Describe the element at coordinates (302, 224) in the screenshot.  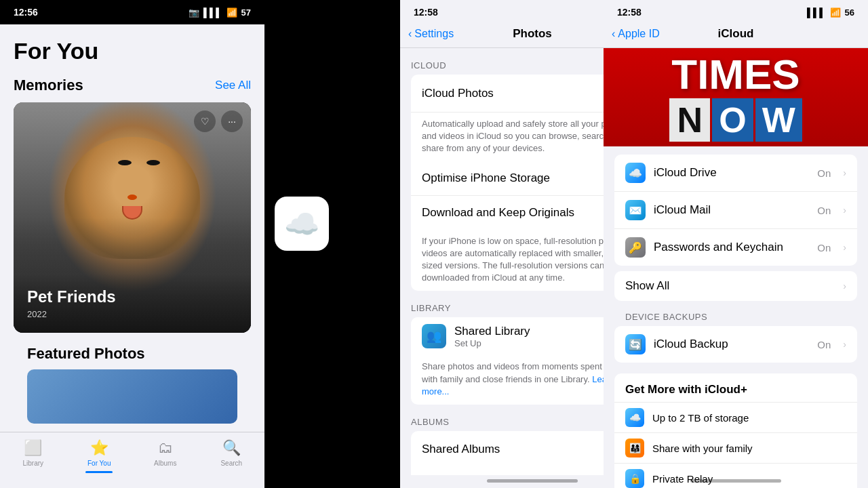
I see `icloud-float-2: ☁️` at that location.